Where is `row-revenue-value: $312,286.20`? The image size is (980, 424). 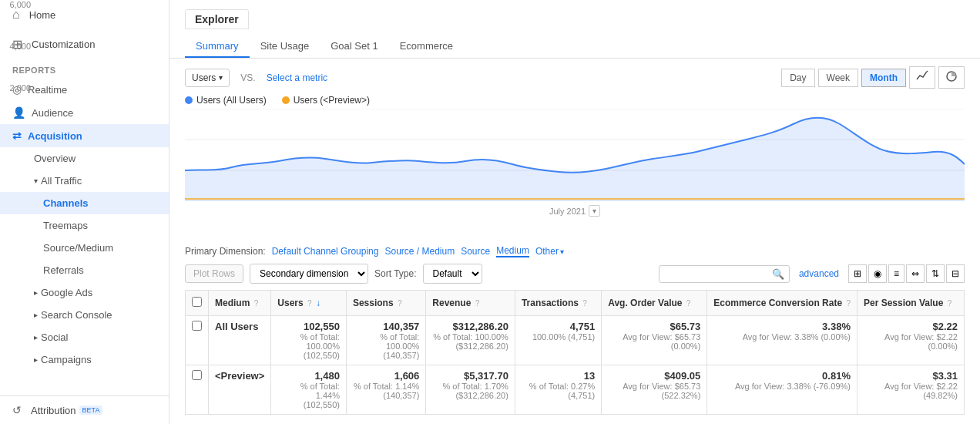
row-revenue-value: $312,286.20 is located at coordinates (470, 327).